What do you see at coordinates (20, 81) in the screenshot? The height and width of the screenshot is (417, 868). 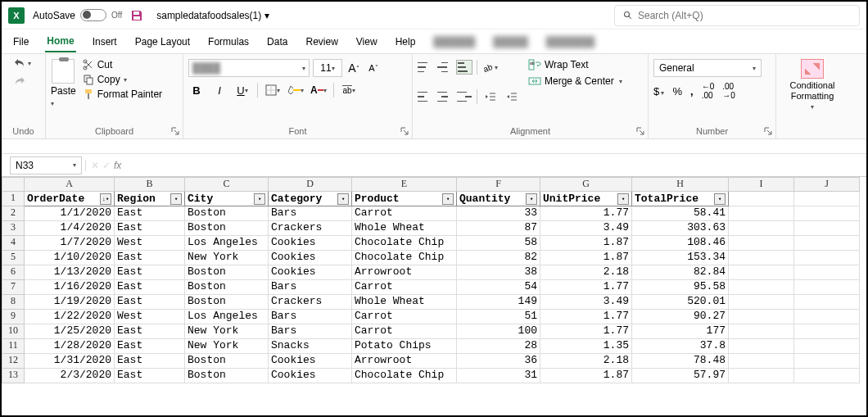 I see `redo-button` at bounding box center [20, 81].